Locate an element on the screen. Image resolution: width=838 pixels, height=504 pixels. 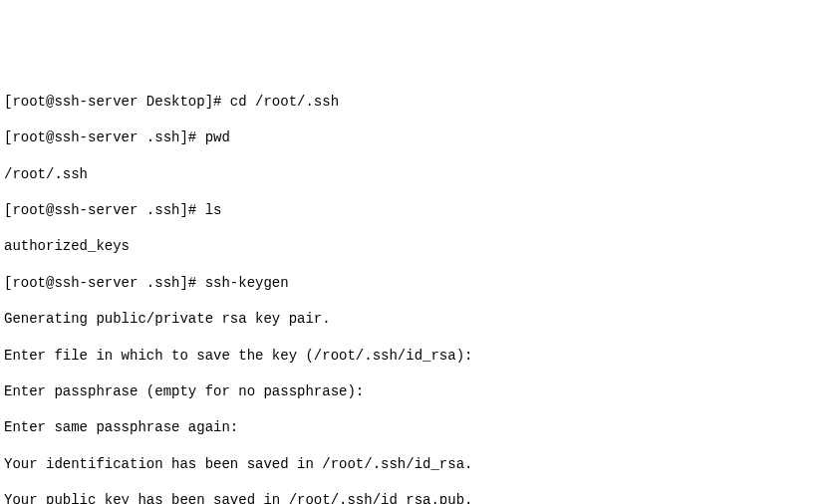
terminal-line: [root@ssh-server Desktop]# cd /root/.ssh is located at coordinates (419, 102).